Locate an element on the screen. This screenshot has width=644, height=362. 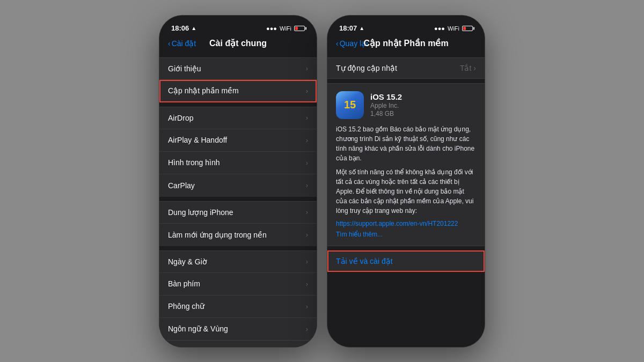
list-item-airdrop: AirDrop › is located at coordinates (238, 118).